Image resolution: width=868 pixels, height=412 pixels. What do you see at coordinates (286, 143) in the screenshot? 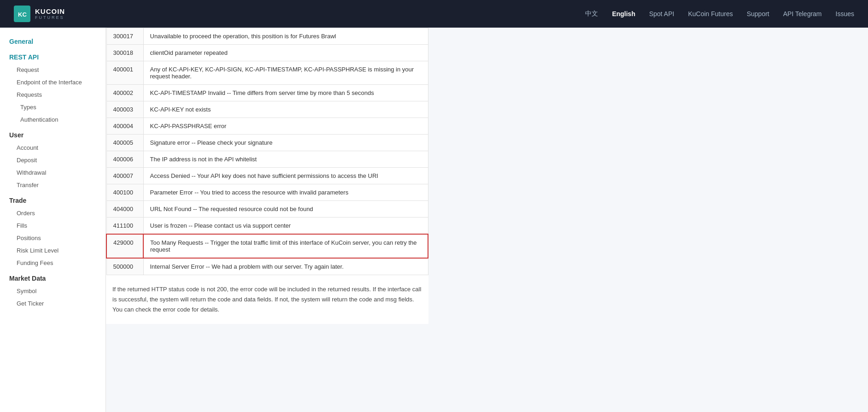
I see `error-message: Signature error -- Please check your sig…` at bounding box center [286, 143].